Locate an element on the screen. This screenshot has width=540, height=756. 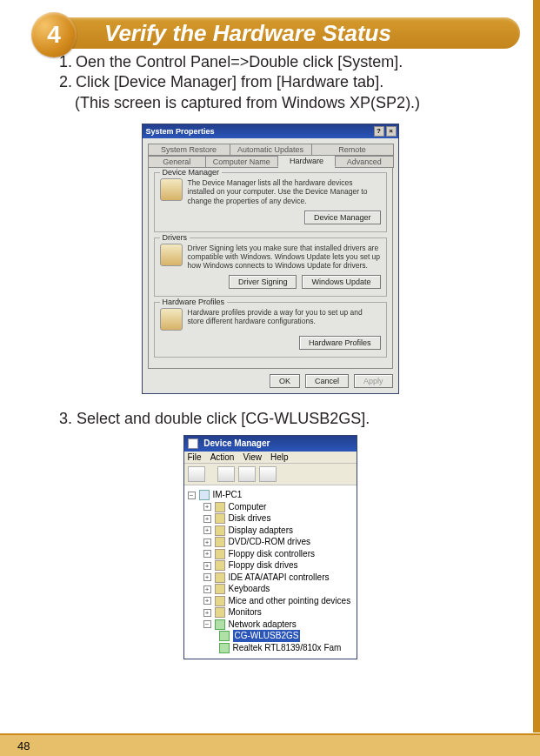
page-number: 48 is located at coordinates (23, 746).